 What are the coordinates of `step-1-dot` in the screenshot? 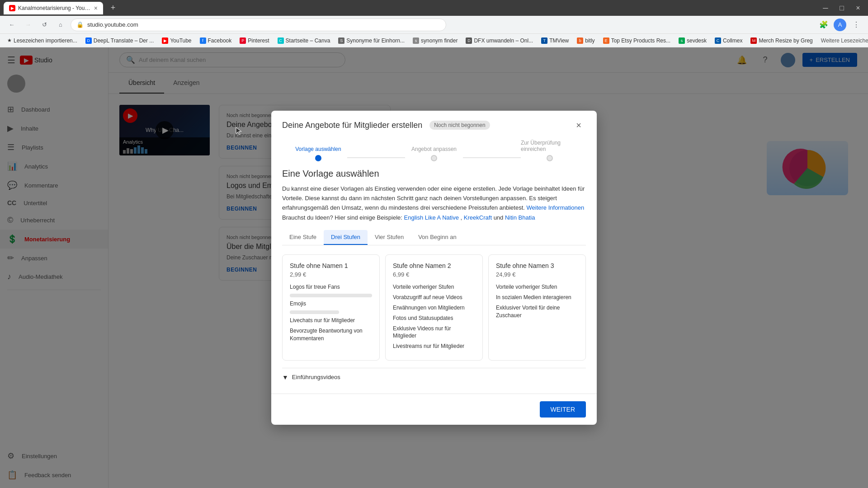 It's located at (318, 158).